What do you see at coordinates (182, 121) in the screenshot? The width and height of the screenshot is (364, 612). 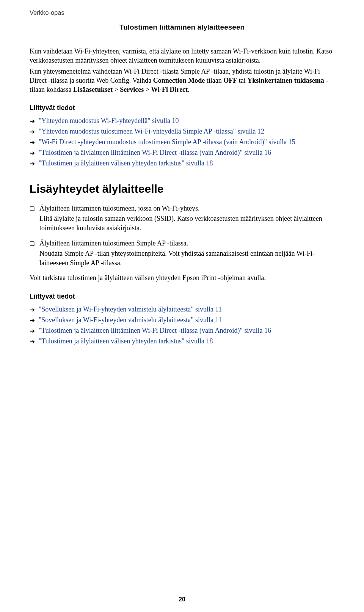 I see `related-link-item: ➜"Yhteyden muodostus Wi-Fi-yhteydellä" s…` at bounding box center [182, 121].